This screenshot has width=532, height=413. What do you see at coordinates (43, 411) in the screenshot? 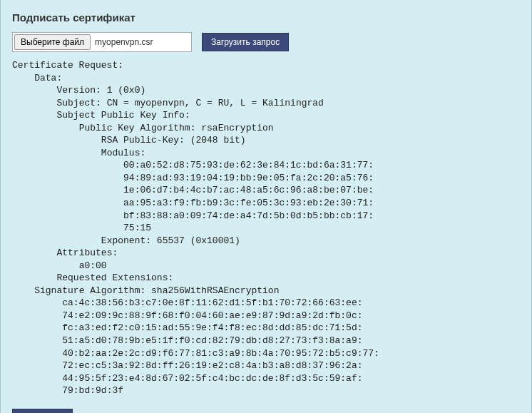
I see `sign-button: Подписать` at bounding box center [43, 411].